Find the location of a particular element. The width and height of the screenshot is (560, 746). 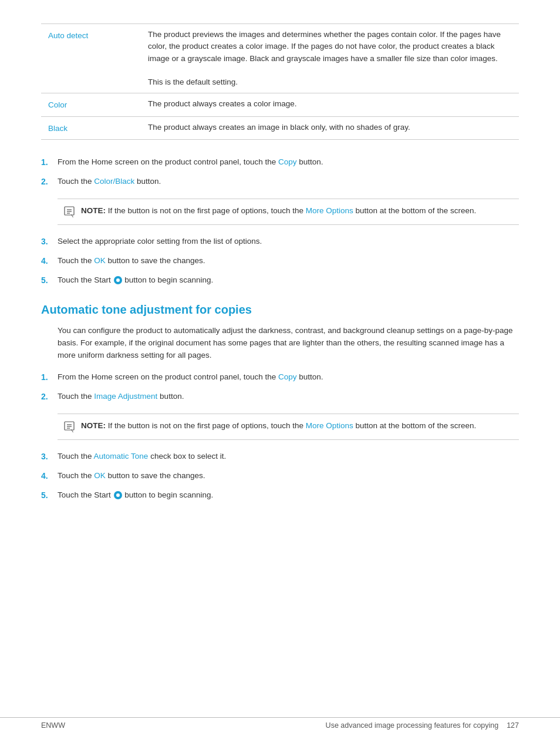

step-1-2: 2. Touch the Color/Black button. is located at coordinates (280, 182).